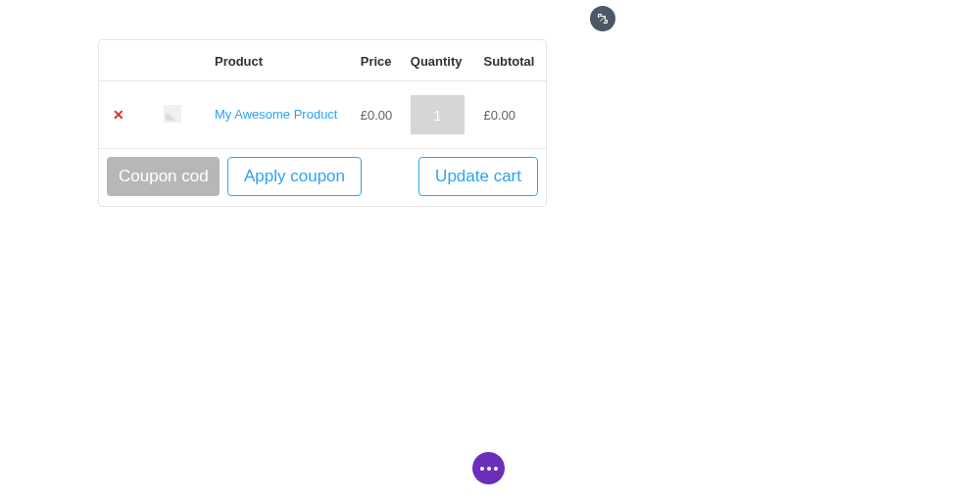  Describe the element at coordinates (322, 176) in the screenshot. I see `actions-row: Apply coupon Update cart` at that location.